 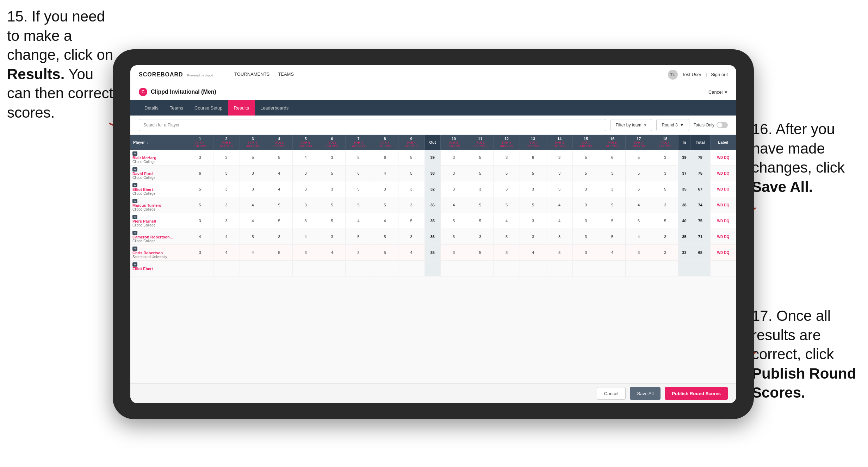 I want to click on hole-6-score, so click(x=332, y=268).